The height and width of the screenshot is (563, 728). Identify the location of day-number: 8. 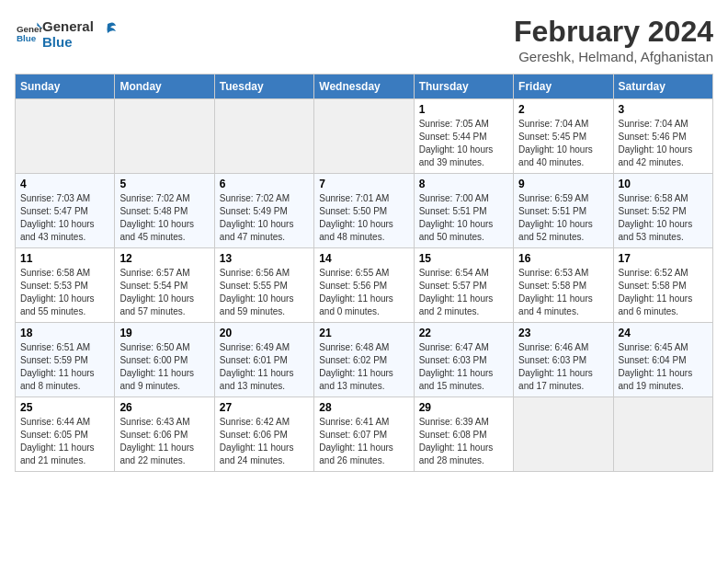
(463, 184).